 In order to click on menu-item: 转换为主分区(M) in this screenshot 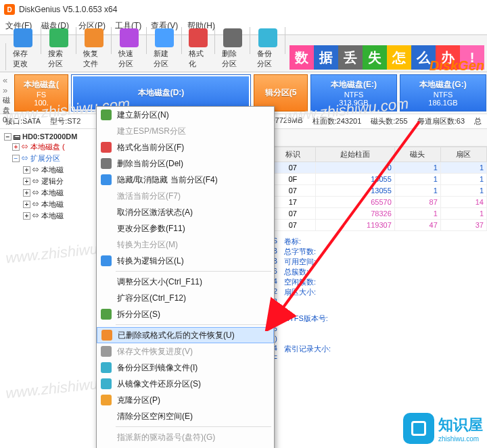, I will do `click(185, 245)`.